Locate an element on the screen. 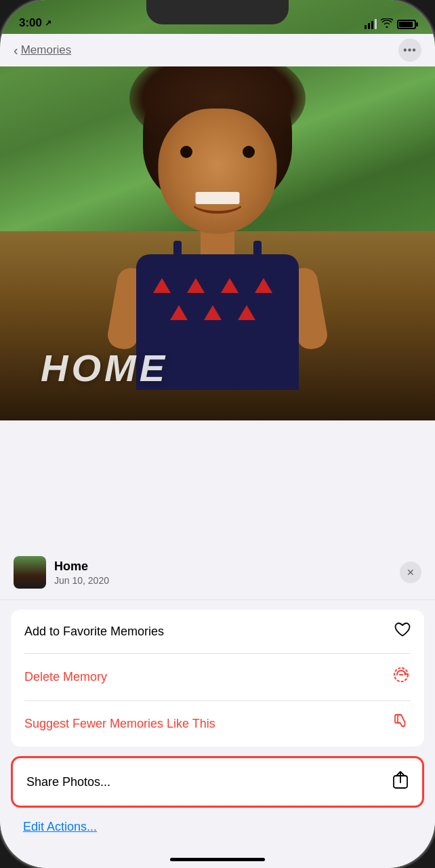  memory-text: Home Jun 10, 2020 is located at coordinates (81, 572).